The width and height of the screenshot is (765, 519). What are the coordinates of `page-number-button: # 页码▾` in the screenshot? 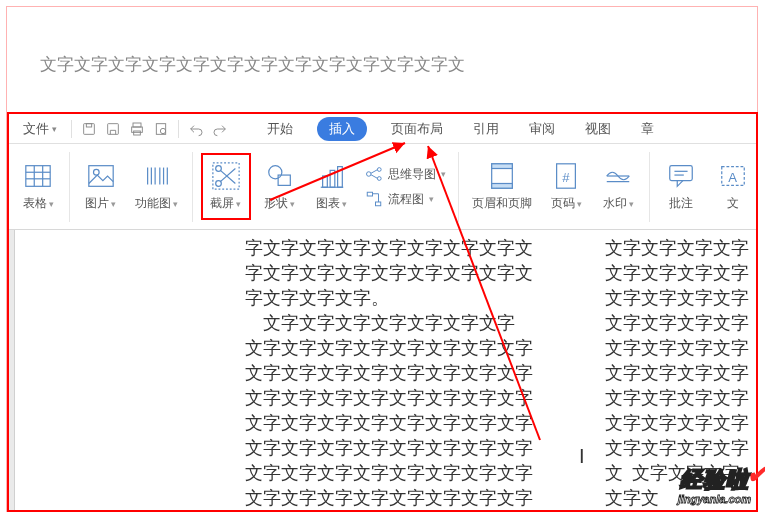 It's located at (566, 186).